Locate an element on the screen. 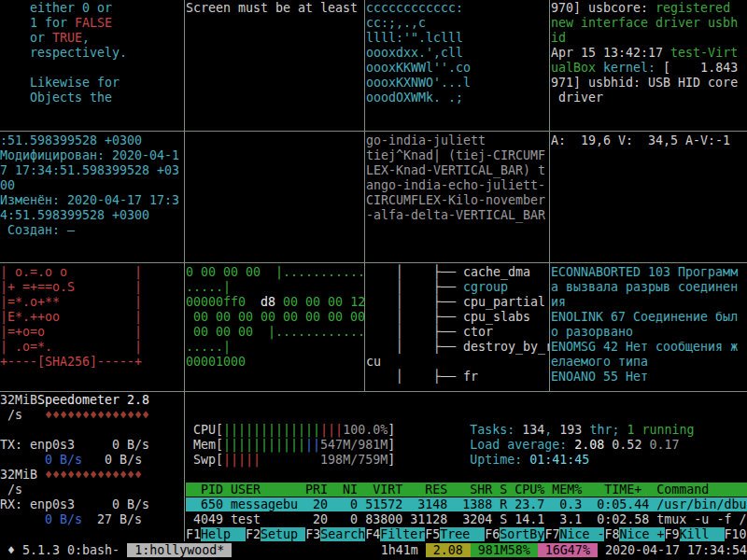 The height and width of the screenshot is (560, 747). pane-errno-list: ECONNABORTED 103 Программа вызвала разры… is located at coordinates (649, 329).